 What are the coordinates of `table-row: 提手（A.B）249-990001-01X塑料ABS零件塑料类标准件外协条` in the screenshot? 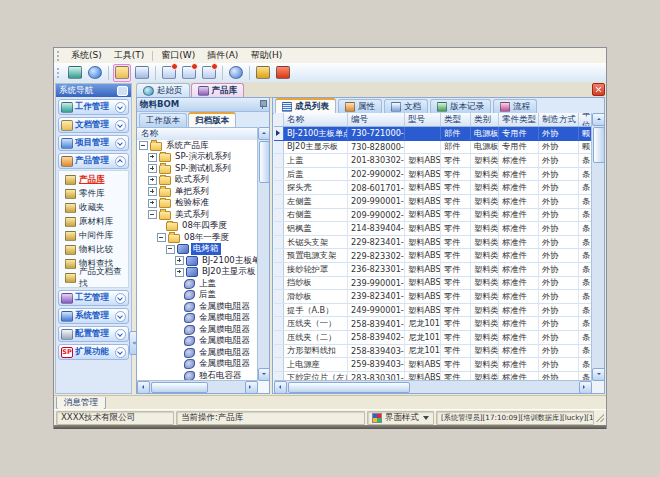 It's located at (433, 311).